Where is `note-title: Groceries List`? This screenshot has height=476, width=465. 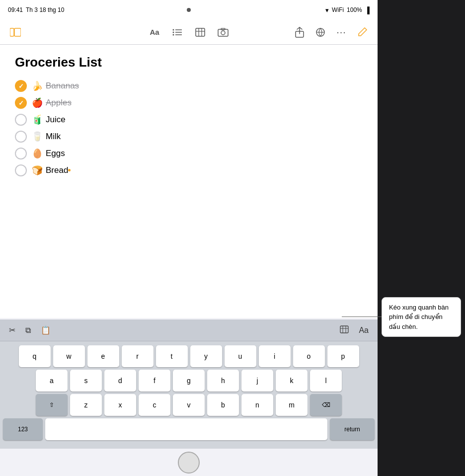 note-title: Groceries List is located at coordinates (189, 63).